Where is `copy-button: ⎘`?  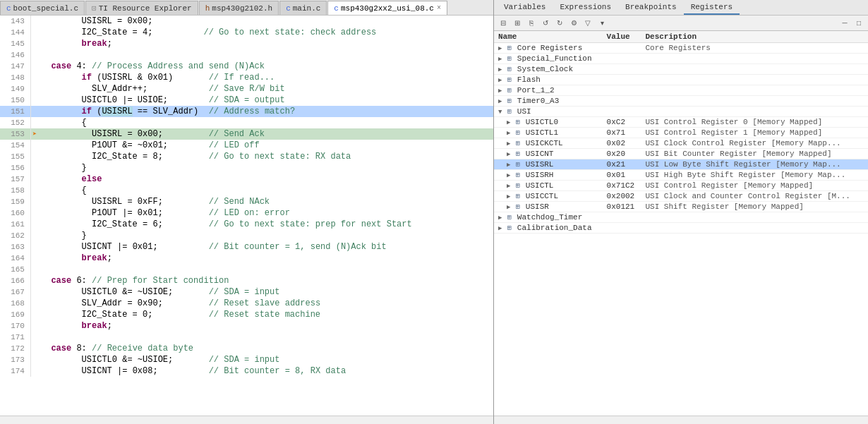
copy-button: ⎘ is located at coordinates (531, 23).